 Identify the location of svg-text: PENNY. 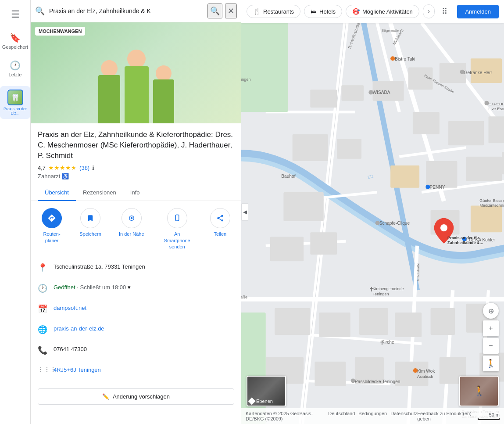
(437, 187).